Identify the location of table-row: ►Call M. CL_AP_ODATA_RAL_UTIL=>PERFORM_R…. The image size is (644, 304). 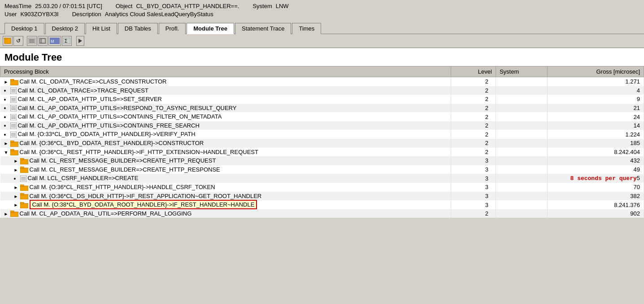
(322, 214).